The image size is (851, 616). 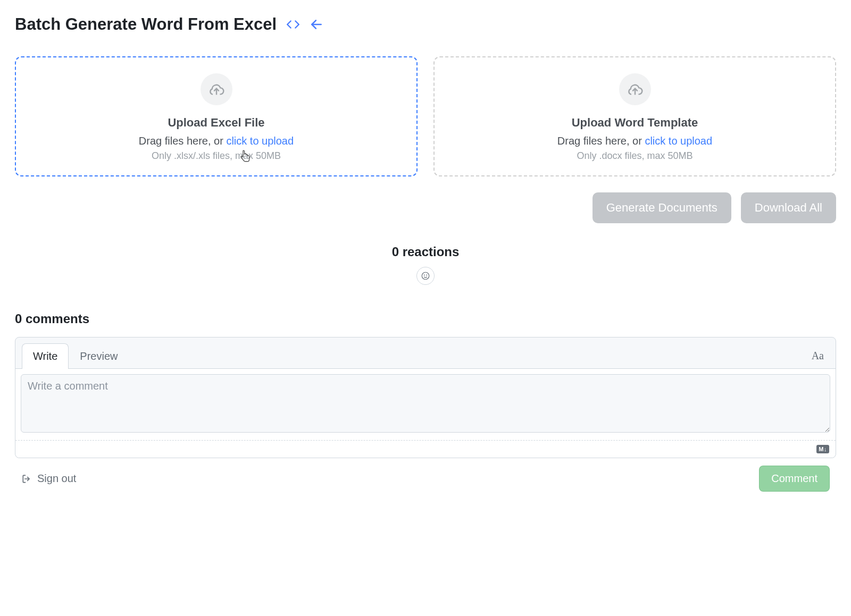 What do you see at coordinates (662, 208) in the screenshot?
I see `generate-documents-button: Generate Documents` at bounding box center [662, 208].